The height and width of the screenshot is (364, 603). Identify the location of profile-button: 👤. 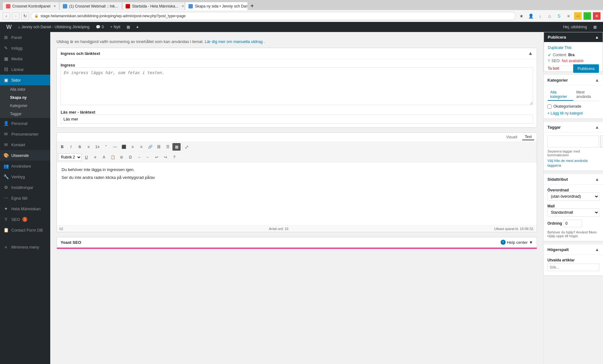
(531, 16).